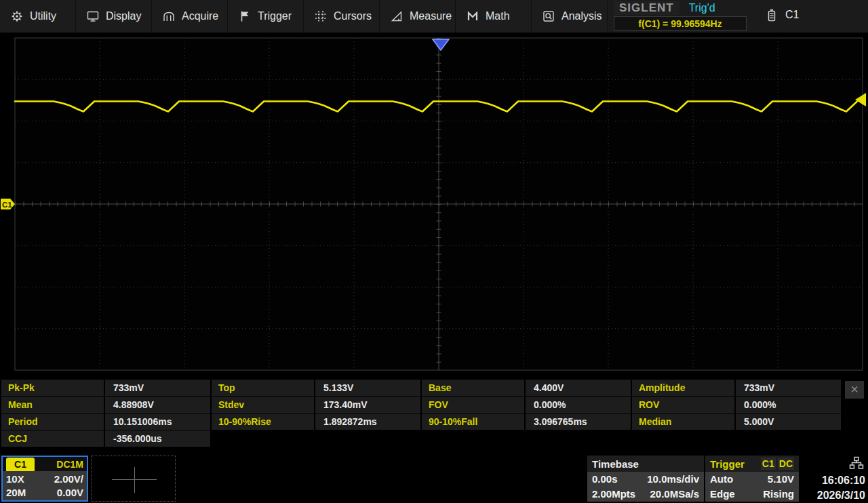  I want to click on menu-item-label: Utility, so click(43, 16).